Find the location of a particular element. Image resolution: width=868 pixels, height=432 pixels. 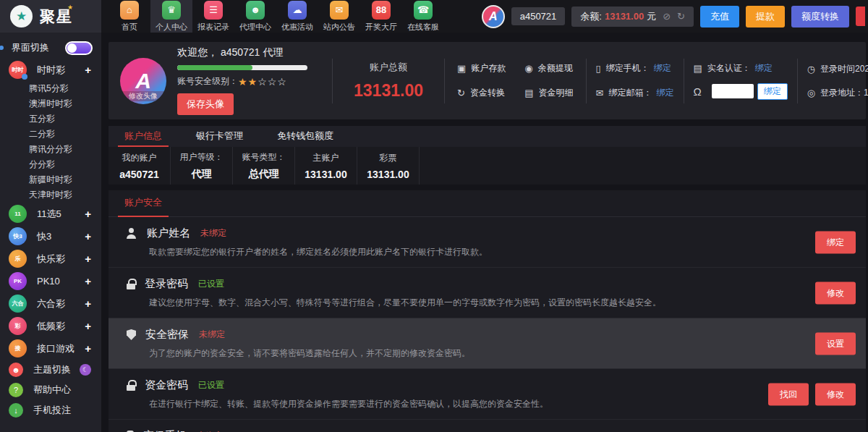

sidebar-item-二分彩: 二分彩 is located at coordinates (51, 135).